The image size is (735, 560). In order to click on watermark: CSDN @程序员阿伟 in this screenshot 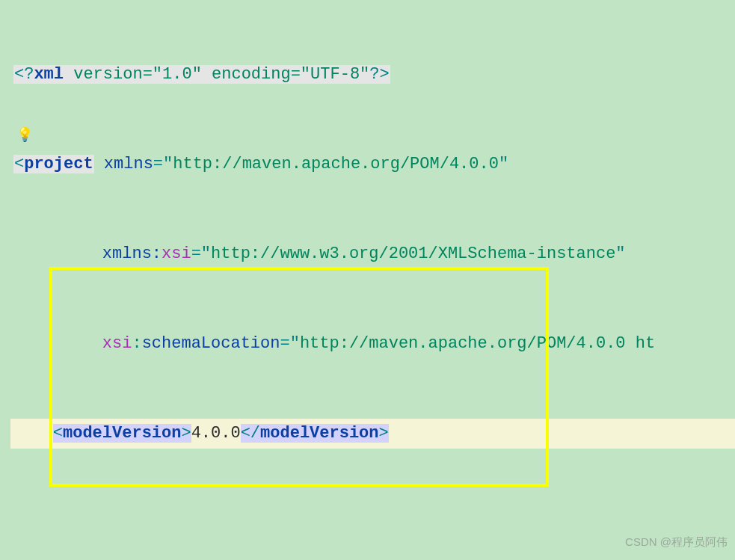, I will do `click(676, 542)`.